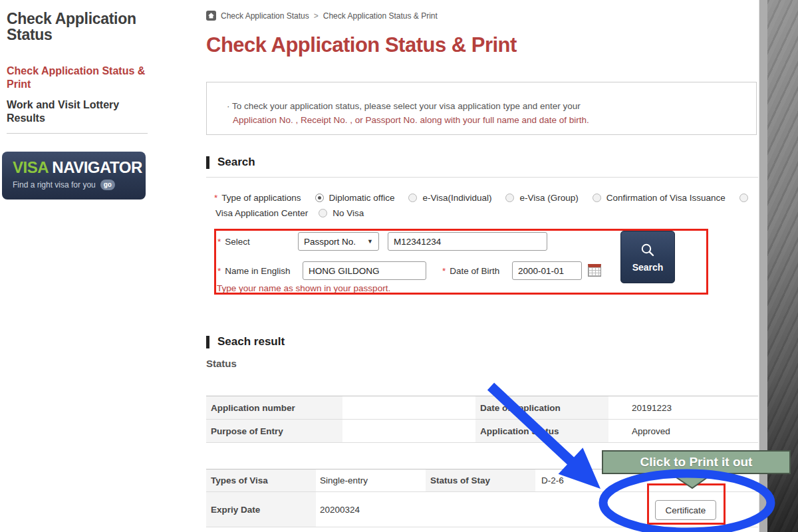 The width and height of the screenshot is (798, 532). I want to click on th-status-of-stay: Status of Stay, so click(480, 480).